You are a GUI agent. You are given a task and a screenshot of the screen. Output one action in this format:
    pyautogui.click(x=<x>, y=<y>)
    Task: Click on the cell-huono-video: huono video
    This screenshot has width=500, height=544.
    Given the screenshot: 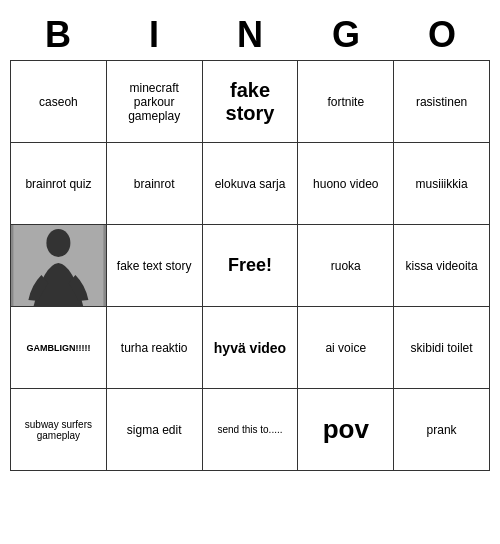 What is the action you would take?
    pyautogui.click(x=346, y=184)
    